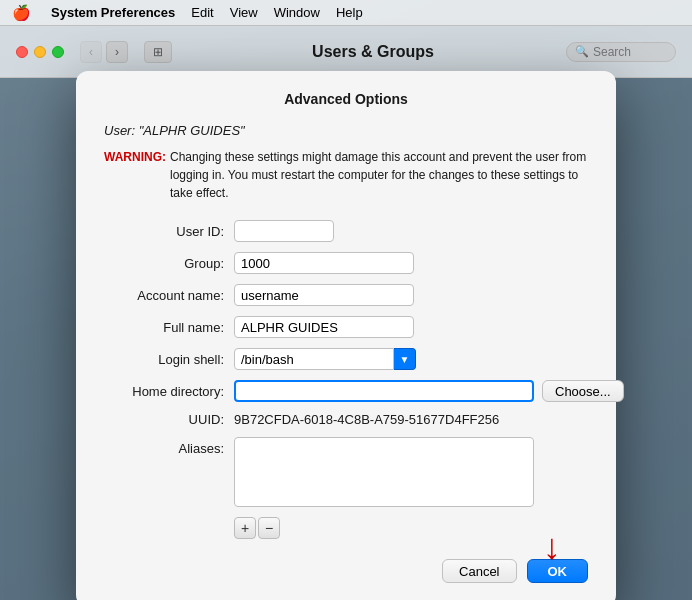  I want to click on home-dir-wrapper: Choose..., so click(429, 391).